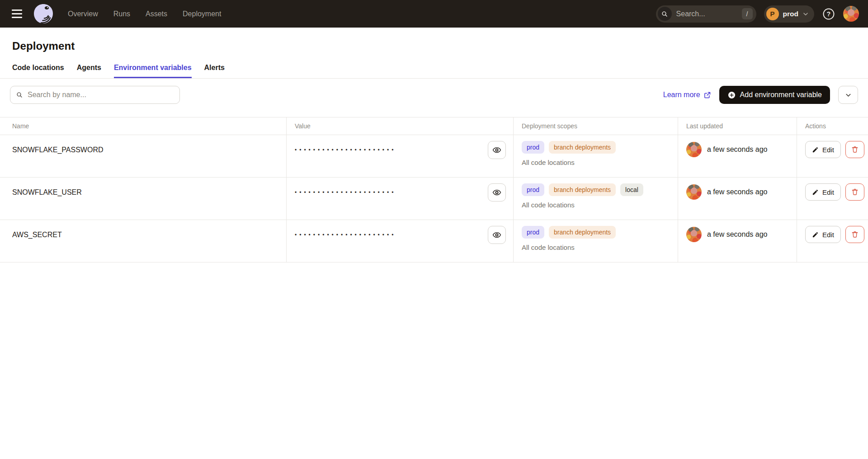 The width and height of the screenshot is (868, 459). What do you see at coordinates (595, 199) in the screenshot?
I see `deployment-scopes-cell: prodbranch deploymentslocalAll code loca…` at bounding box center [595, 199].